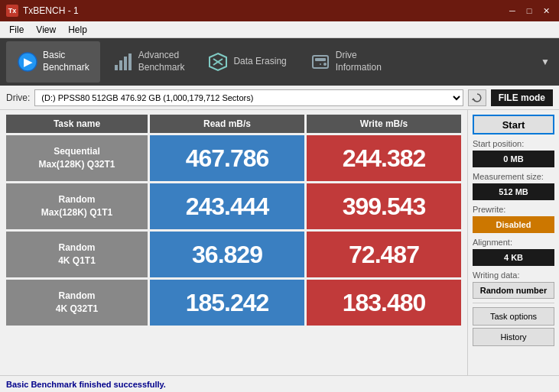 The width and height of the screenshot is (559, 392). I want to click on header-write: Write mB/s, so click(384, 124).